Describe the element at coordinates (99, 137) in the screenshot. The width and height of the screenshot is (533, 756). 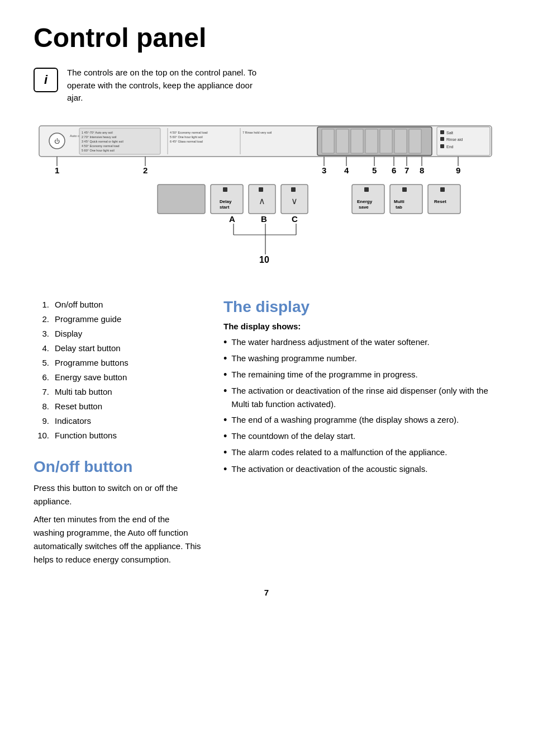
I see `svg-text: 2 70° Intensive heavy soil` at that location.